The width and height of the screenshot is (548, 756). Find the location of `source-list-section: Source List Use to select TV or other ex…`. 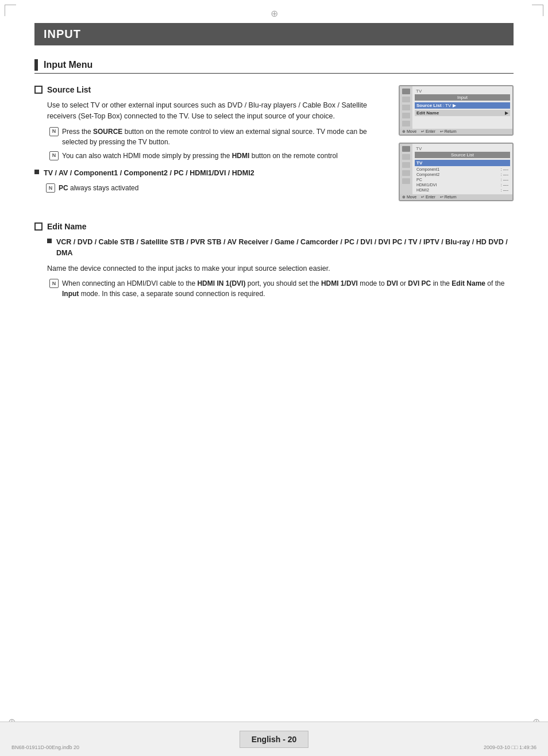

source-list-section: Source List Use to select TV or other ex… is located at coordinates (274, 147).